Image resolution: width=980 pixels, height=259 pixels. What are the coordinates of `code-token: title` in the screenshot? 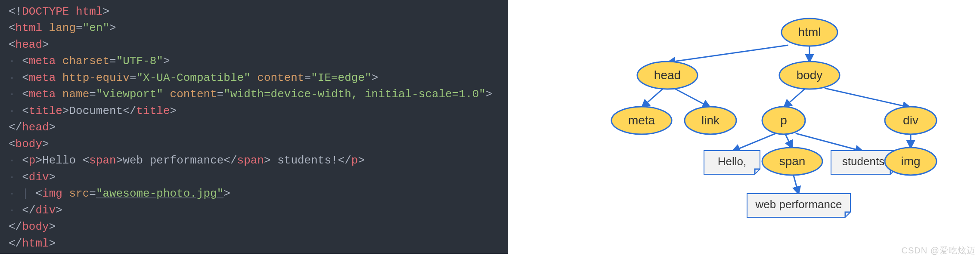 It's located at (46, 111).